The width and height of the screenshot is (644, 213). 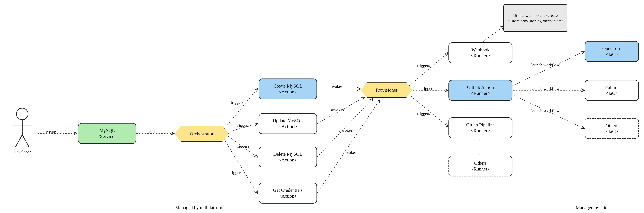 I want to click on node-update-mysql: Update MySQL <Action>, so click(x=288, y=124).